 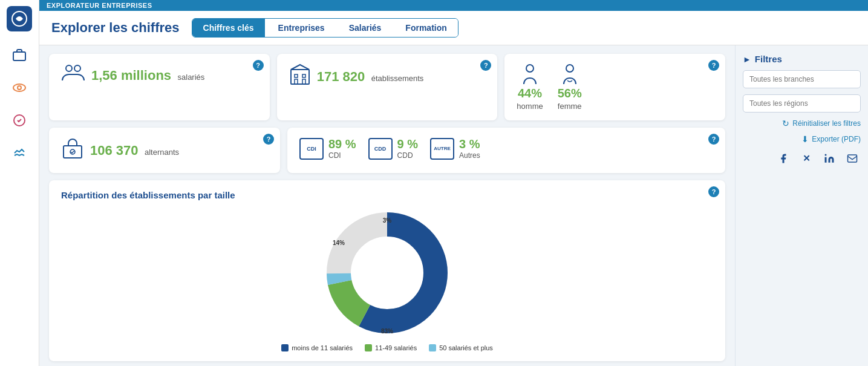 I want to click on legend-dark-blue: moins de 11 salariés, so click(x=317, y=348).